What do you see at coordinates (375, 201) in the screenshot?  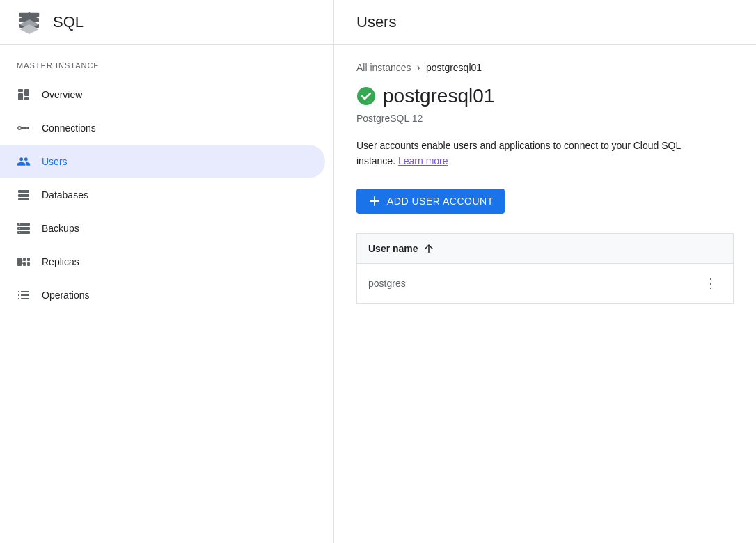 I see `plus-icon` at bounding box center [375, 201].